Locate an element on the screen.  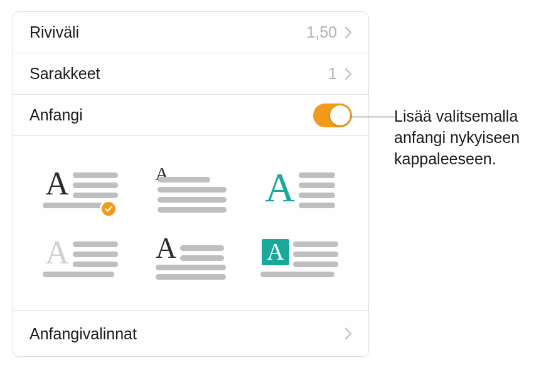
check-icon is located at coordinates (109, 209).